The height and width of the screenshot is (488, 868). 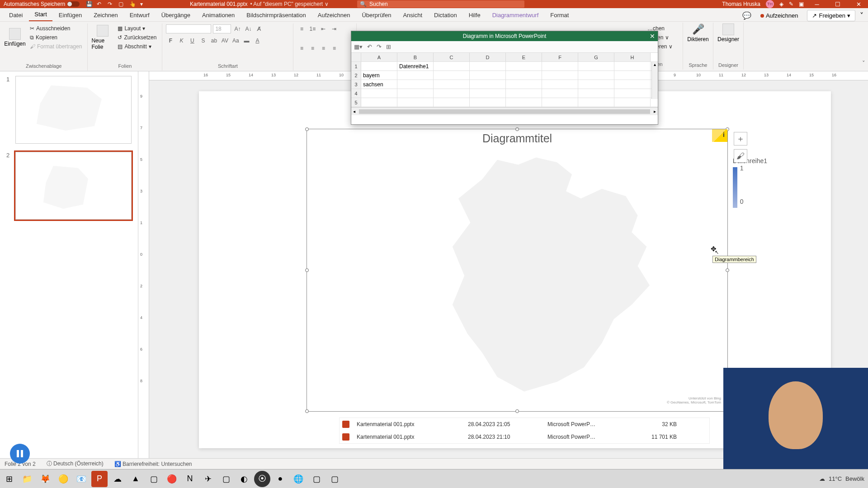 I want to click on weather-icon: ☁, so click(x=822, y=479).